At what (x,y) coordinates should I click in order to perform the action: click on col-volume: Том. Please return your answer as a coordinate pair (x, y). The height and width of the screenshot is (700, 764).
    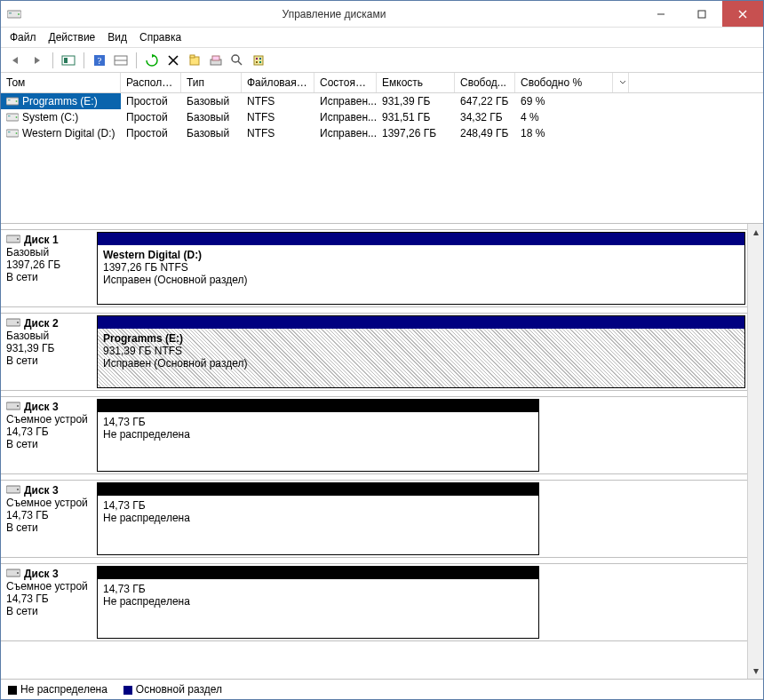
    Looking at the image, I should click on (60, 83).